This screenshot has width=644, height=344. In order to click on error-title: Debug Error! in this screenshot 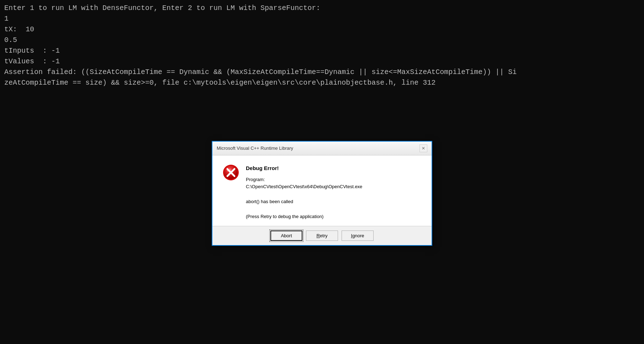, I will do `click(334, 168)`.